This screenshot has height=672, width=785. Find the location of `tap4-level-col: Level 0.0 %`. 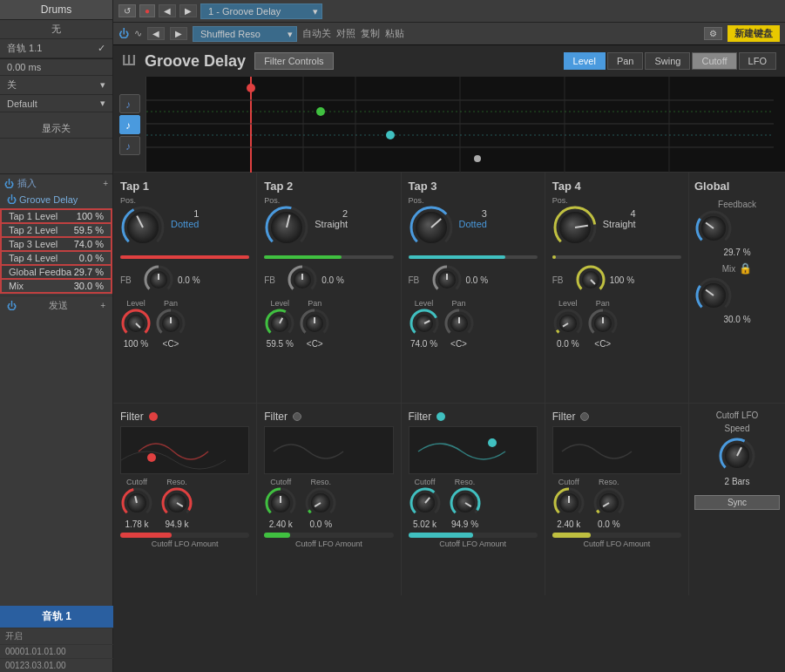

tap4-level-col: Level 0.0 % is located at coordinates (568, 324).